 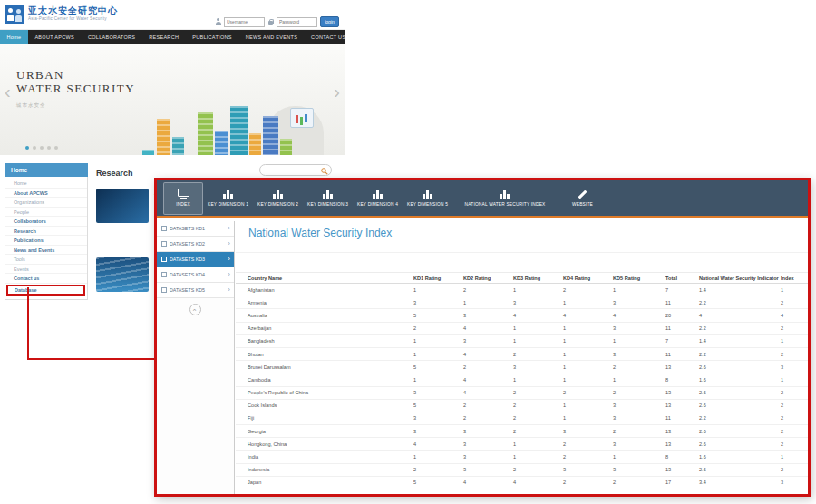 What do you see at coordinates (277, 199) in the screenshot?
I see `toolbar-item: KEY DIMENSION 2` at bounding box center [277, 199].